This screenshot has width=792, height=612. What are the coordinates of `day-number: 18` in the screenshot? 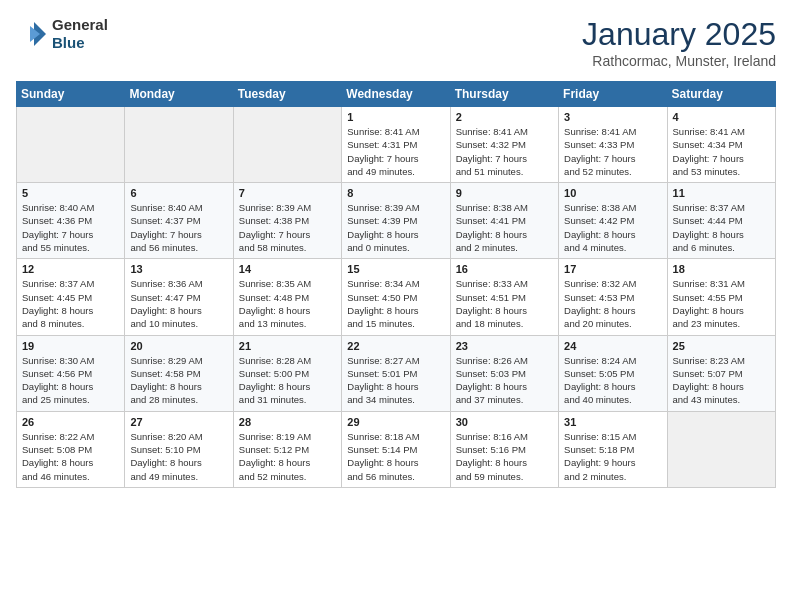 It's located at (722, 269).